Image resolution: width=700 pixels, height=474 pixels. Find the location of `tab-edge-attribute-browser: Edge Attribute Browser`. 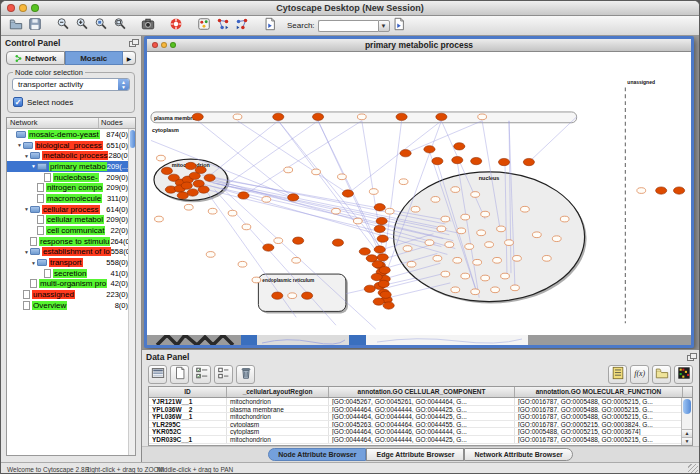

tab-edge-attribute-browser: Edge Attribute Browser is located at coordinates (415, 454).